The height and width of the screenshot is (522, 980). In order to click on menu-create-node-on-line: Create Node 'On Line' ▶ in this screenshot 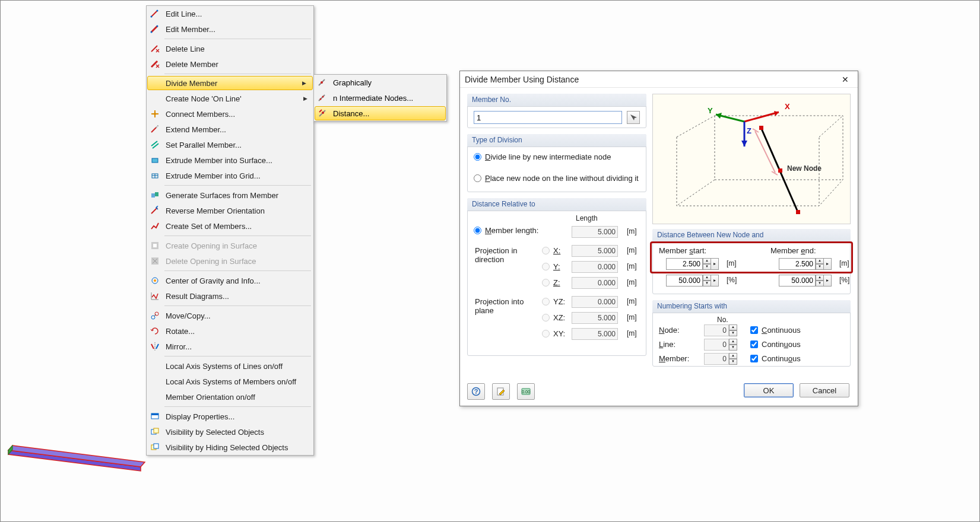, I will do `click(230, 98)`.